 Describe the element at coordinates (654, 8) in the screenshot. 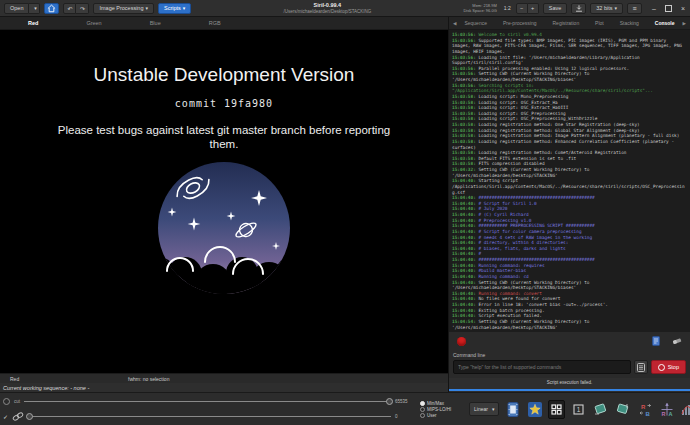

I see `minimize-button: –` at that location.